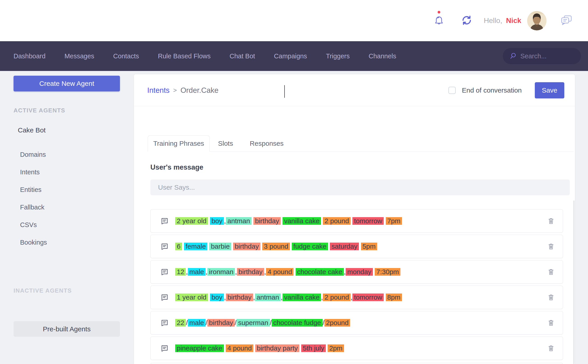 This screenshot has height=364, width=588. Describe the element at coordinates (467, 21) in the screenshot. I see `sync-button` at that location.